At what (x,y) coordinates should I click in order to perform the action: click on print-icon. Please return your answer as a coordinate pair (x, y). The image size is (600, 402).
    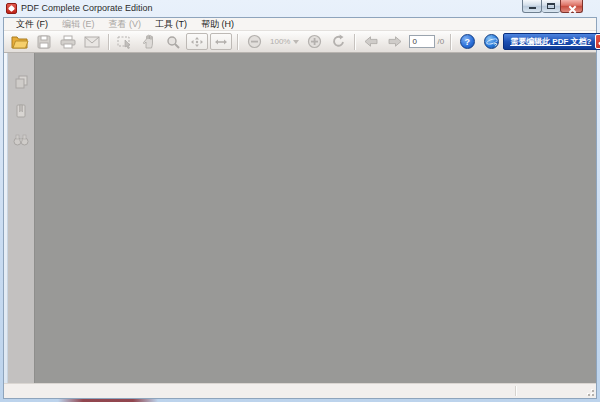
    Looking at the image, I should click on (68, 42).